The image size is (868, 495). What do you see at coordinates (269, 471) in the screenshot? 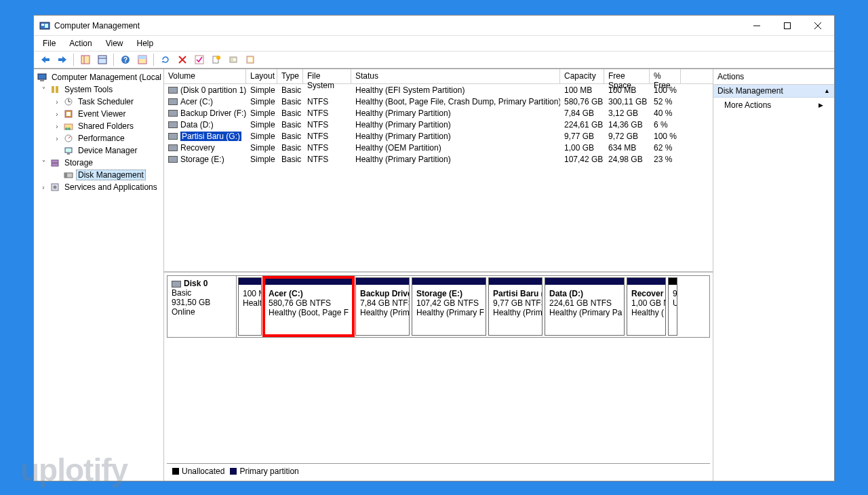
I see `legend-primary: Primary partition` at bounding box center [269, 471].